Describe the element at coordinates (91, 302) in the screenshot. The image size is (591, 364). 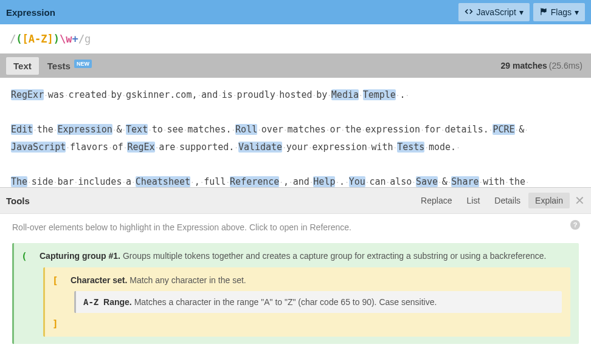
I see `range-text: A-Z` at that location.